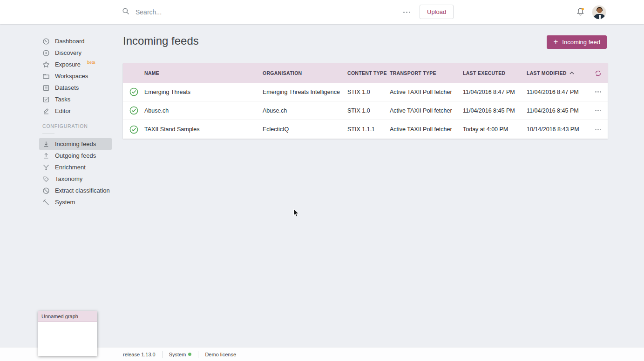 This screenshot has width=644, height=361. What do you see at coordinates (67, 339) in the screenshot?
I see `graph-panel-body` at bounding box center [67, 339].